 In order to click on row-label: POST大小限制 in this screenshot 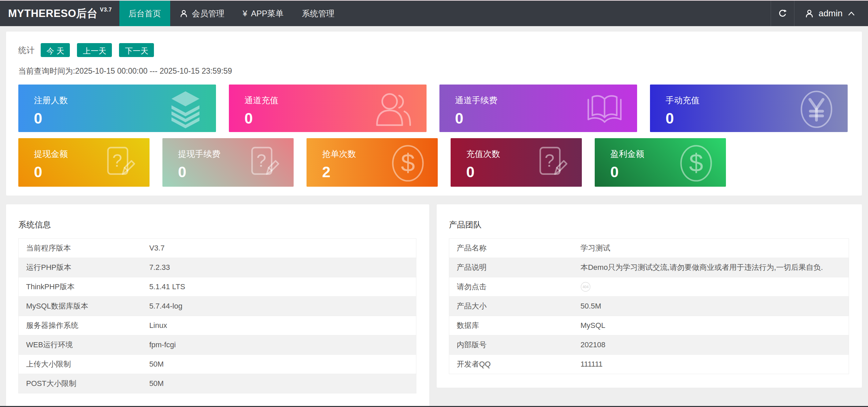, I will do `click(80, 384)`.